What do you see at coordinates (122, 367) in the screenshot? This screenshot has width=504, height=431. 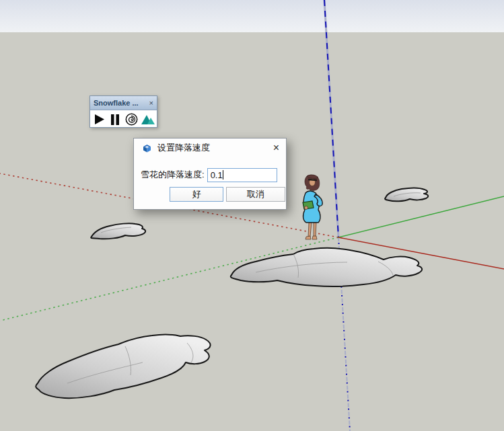 I see `snow-pile-bottom-left` at bounding box center [122, 367].